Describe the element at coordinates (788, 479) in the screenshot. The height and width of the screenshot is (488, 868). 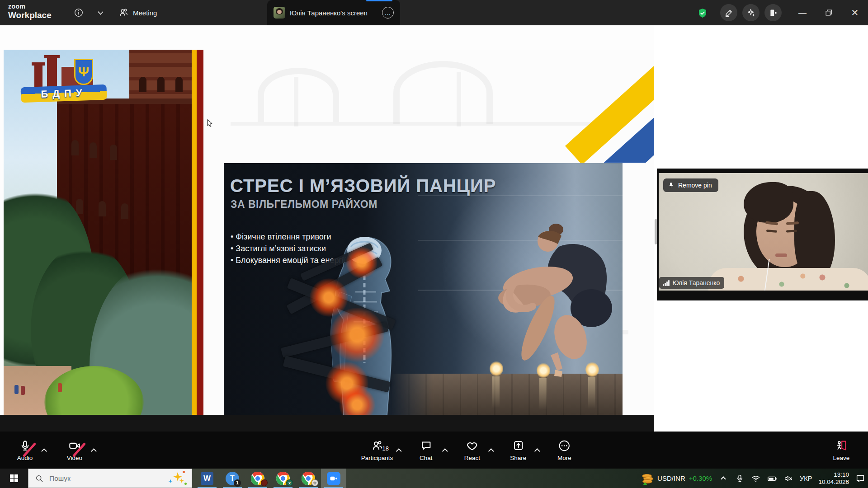
I see `speaker-muted-icon` at that location.